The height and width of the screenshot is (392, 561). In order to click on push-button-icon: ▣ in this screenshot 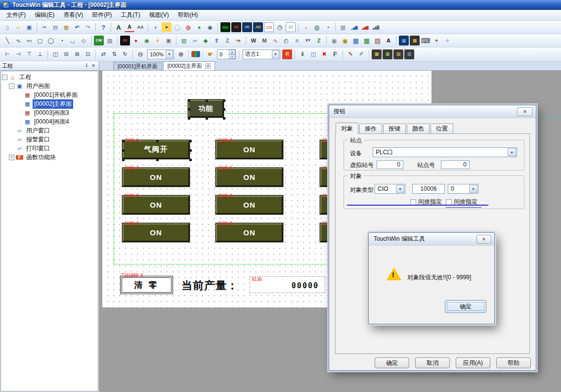, I will do `click(169, 41)`.